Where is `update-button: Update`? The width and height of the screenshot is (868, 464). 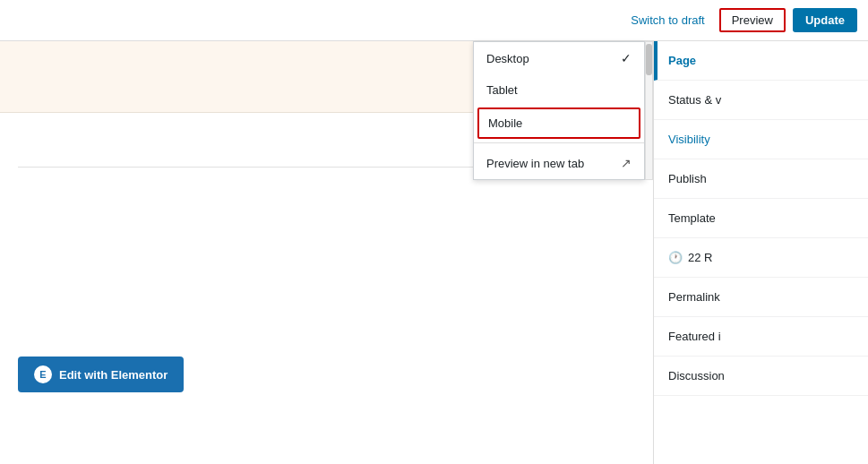 update-button: Update is located at coordinates (825, 20).